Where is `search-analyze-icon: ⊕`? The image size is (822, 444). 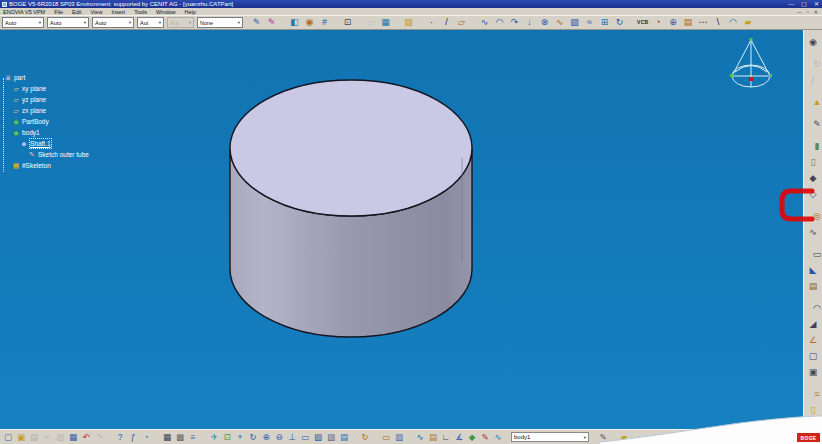 search-analyze-icon: ⊕ is located at coordinates (672, 22).